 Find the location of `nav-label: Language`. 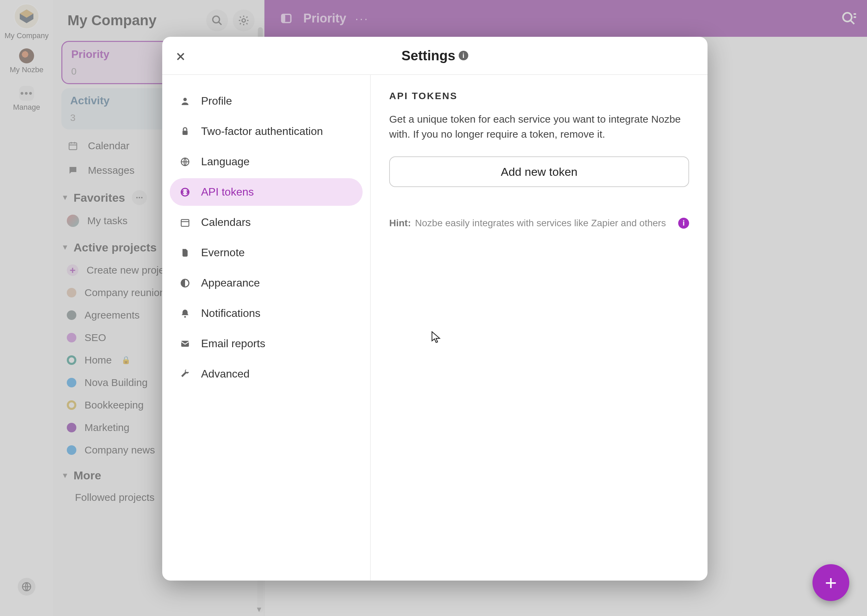

nav-label: Language is located at coordinates (225, 162).